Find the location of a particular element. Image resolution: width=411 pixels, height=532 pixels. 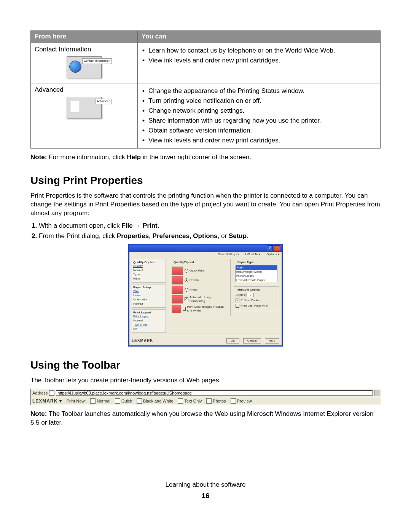

address-label: Address is located at coordinates (40, 393).